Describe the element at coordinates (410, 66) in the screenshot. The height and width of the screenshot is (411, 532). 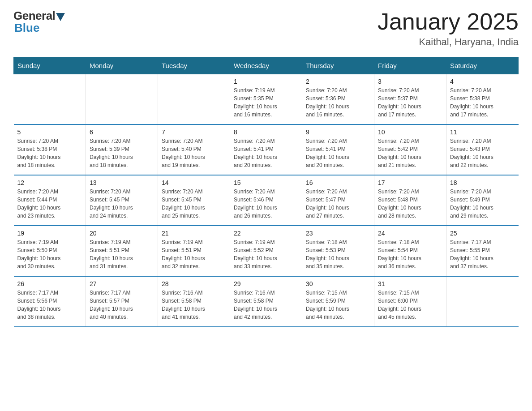
I see `header-cell-friday: Friday` at that location.